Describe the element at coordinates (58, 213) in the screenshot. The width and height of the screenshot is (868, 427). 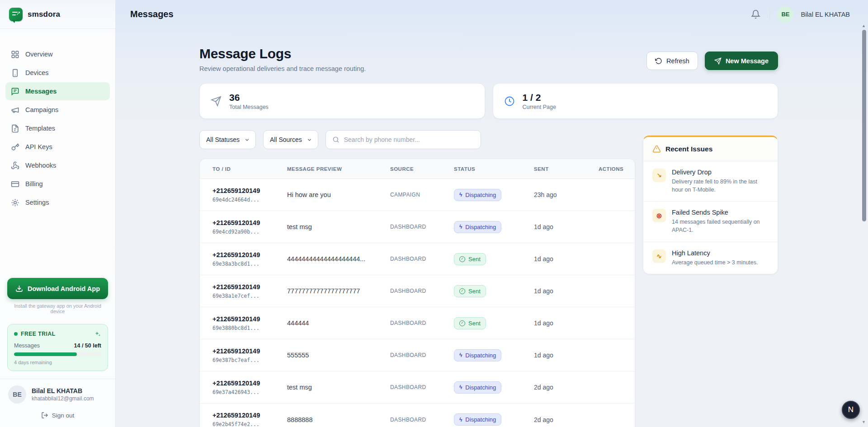
I see `sidebar: smsdora Overview Devices Messages Campai…` at that location.